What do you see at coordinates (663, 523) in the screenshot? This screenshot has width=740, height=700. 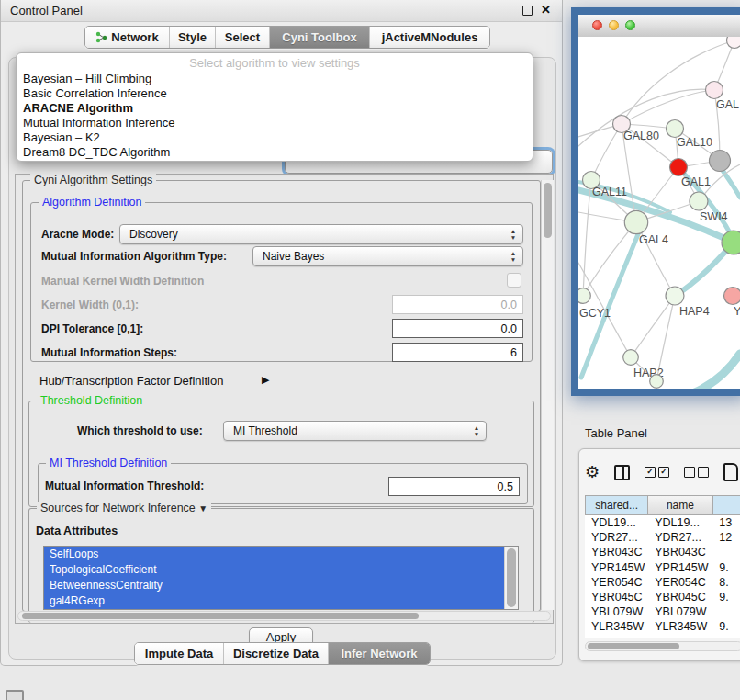 I see `table-row: YDL19...YDL19...13` at bounding box center [663, 523].